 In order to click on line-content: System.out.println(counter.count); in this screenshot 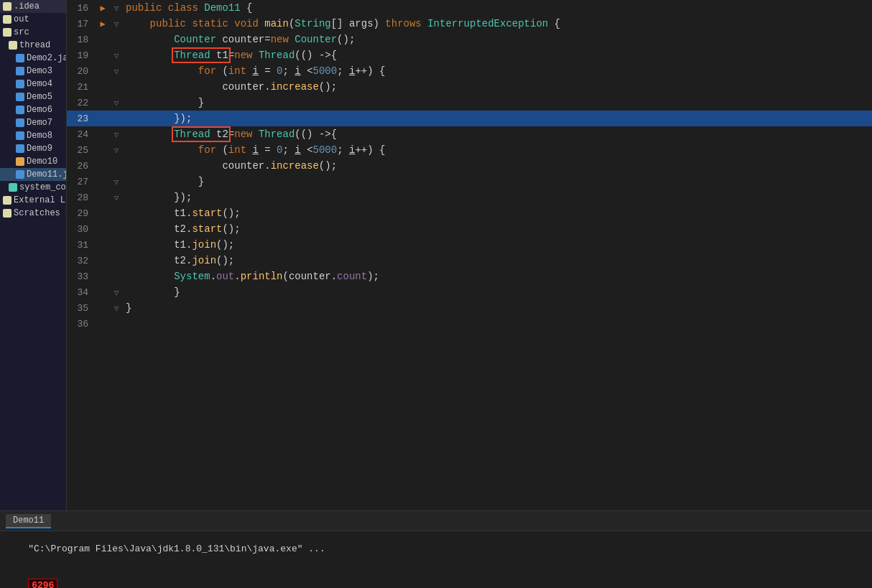, I will do `click(497, 276)`.